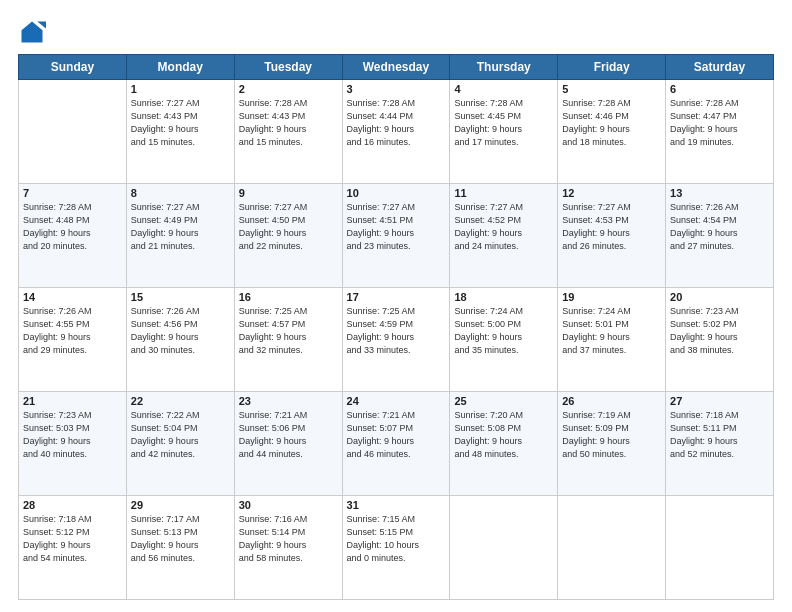 The width and height of the screenshot is (792, 612). Describe the element at coordinates (504, 132) in the screenshot. I see `calendar-cell: 4Sunrise: 7:28 AM Sunset: 4:45 PM Daylig…` at that location.